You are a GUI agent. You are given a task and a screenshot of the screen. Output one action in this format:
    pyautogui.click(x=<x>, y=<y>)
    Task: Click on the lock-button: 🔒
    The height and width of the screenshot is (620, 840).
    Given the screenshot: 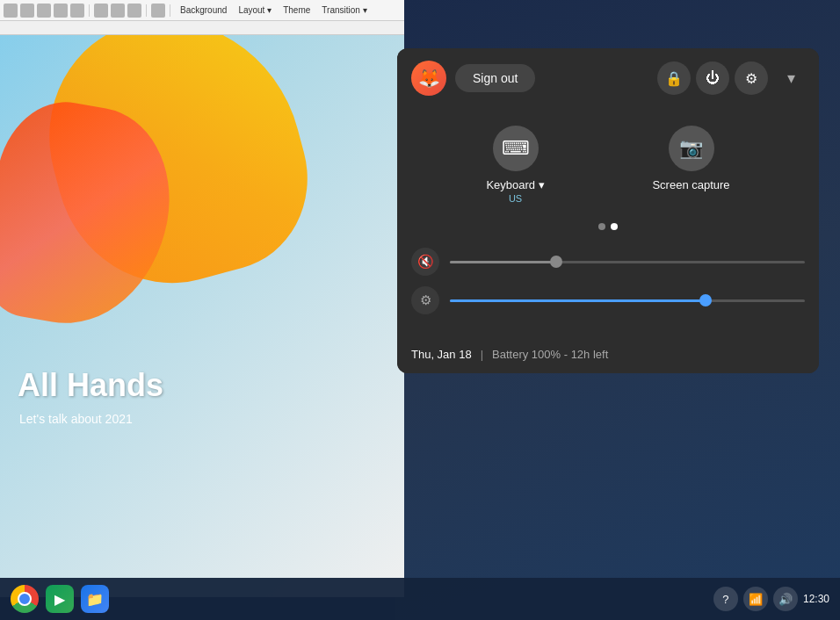 What is the action you would take?
    pyautogui.click(x=674, y=78)
    